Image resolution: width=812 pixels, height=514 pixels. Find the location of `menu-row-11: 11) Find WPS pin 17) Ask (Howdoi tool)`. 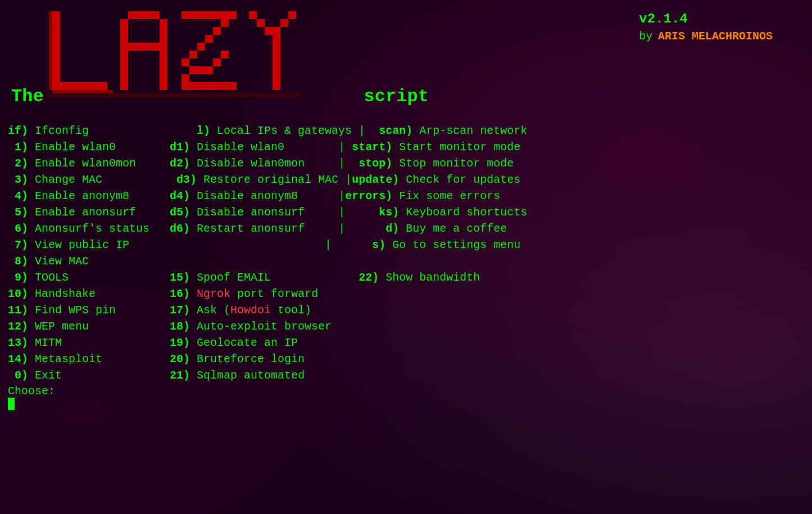

menu-row-11: 11) Find WPS pin 17) Ask (Howdoi tool) is located at coordinates (407, 310).